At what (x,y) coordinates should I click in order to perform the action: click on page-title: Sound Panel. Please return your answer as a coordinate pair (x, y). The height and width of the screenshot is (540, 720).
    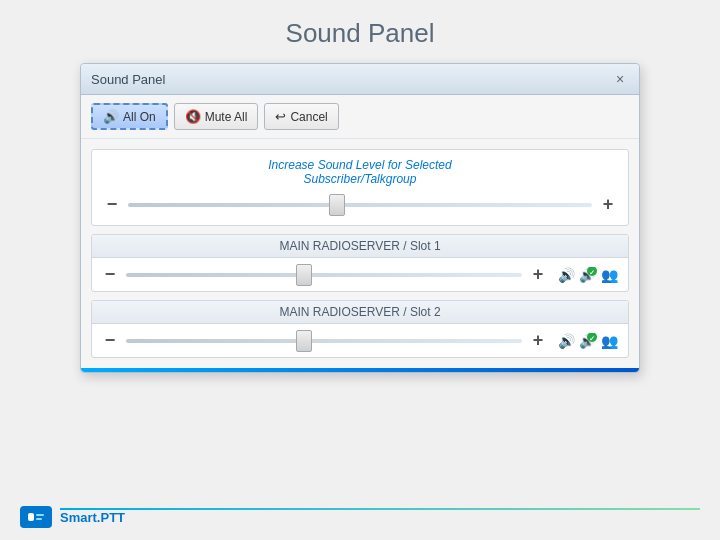
    Looking at the image, I should click on (360, 34).